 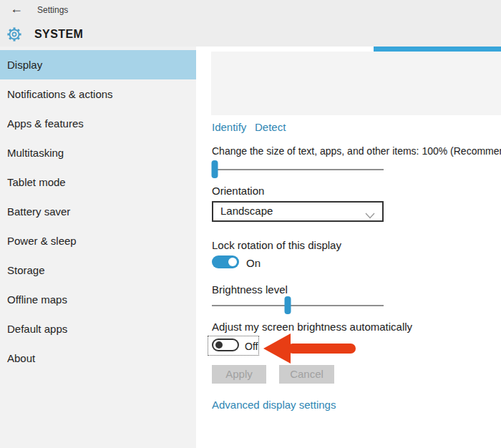 What do you see at coordinates (370, 215) in the screenshot?
I see `chevron-down-icon` at bounding box center [370, 215].